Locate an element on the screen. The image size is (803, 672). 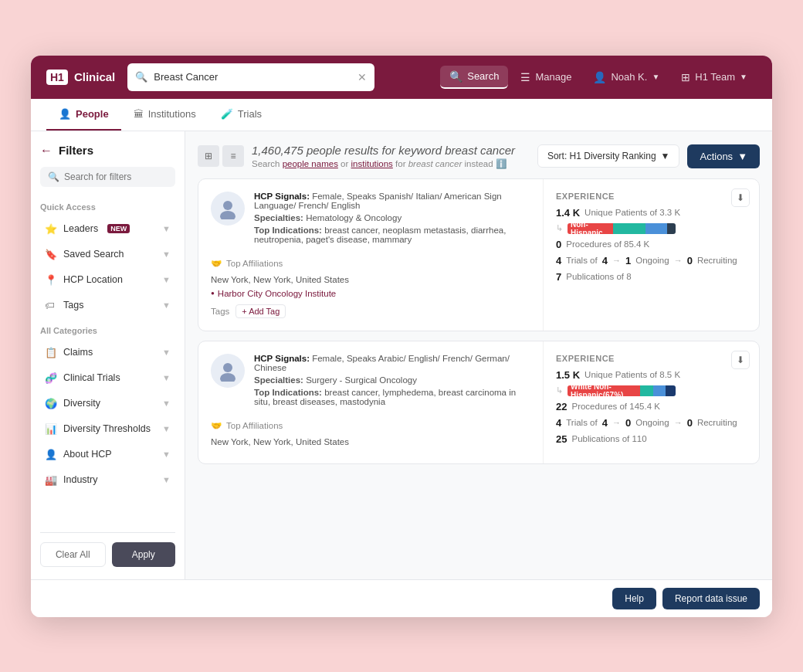
download-icon-1: ⬇ is located at coordinates (740, 198).